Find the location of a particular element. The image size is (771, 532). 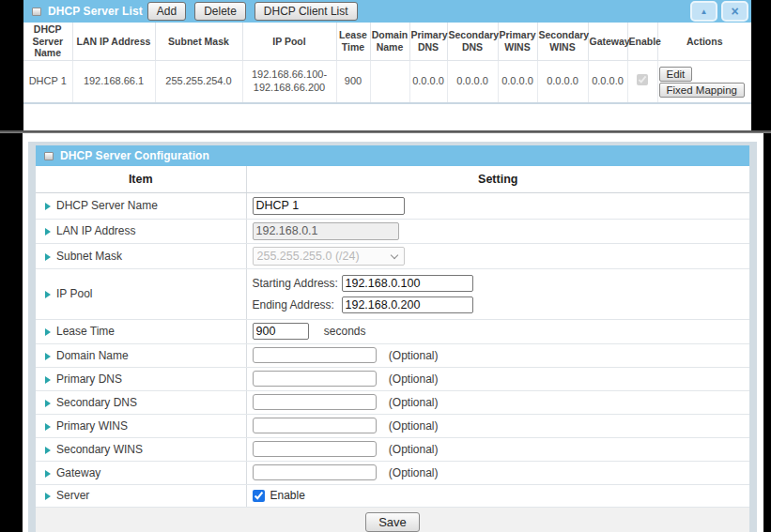

item-header: Item is located at coordinates (141, 179).